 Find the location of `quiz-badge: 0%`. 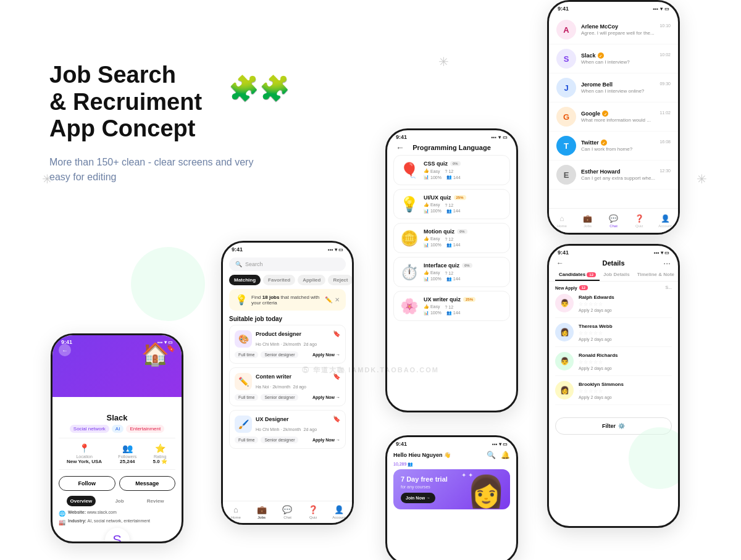

quiz-badge: 0% is located at coordinates (456, 164).